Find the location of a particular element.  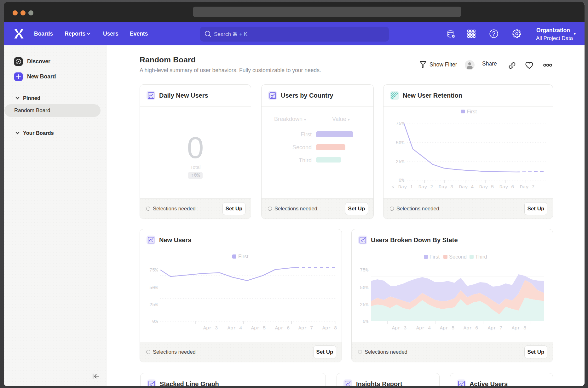

svg-text: Third is located at coordinates (481, 257).